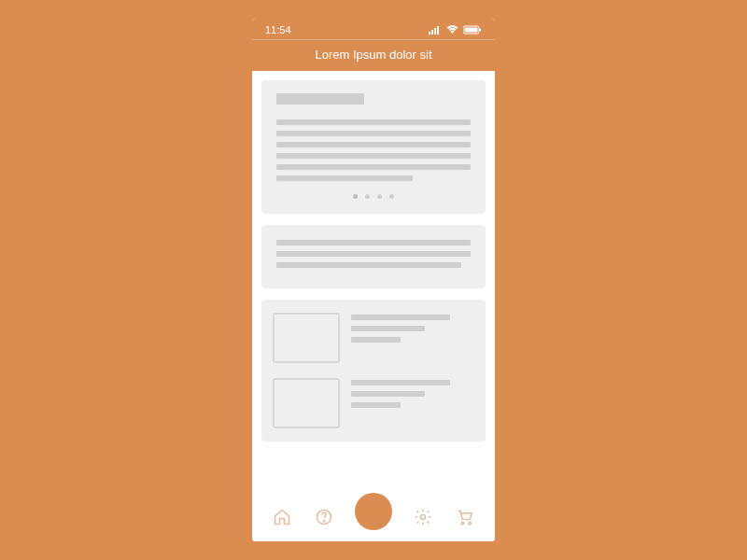 This screenshot has width=747, height=560. I want to click on page-title: Lorem Ipsum dolor sit, so click(374, 54).